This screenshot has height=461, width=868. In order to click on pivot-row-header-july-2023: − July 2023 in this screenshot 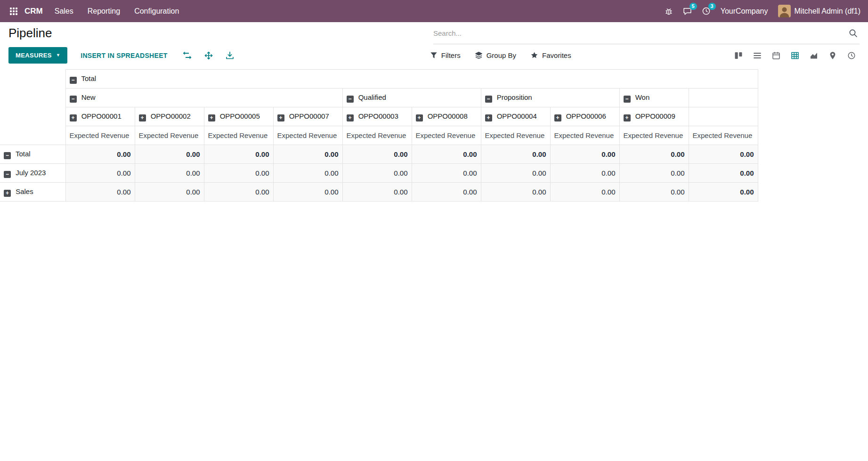, I will do `click(33, 173)`.